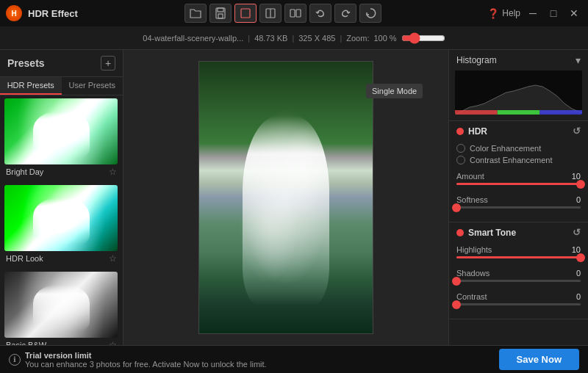 The image size is (588, 373). What do you see at coordinates (581, 258) in the screenshot?
I see `highlights-thumb` at bounding box center [581, 258].